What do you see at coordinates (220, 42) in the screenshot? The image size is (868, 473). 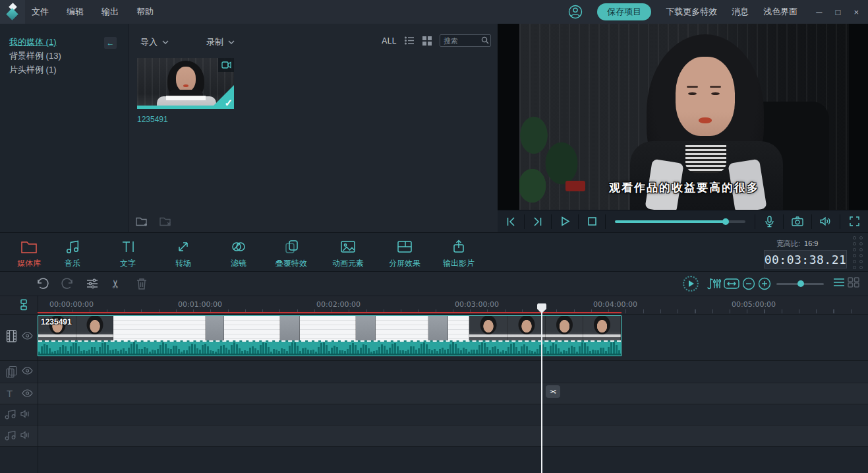 I see `record-dropdown: 录制` at bounding box center [220, 42].